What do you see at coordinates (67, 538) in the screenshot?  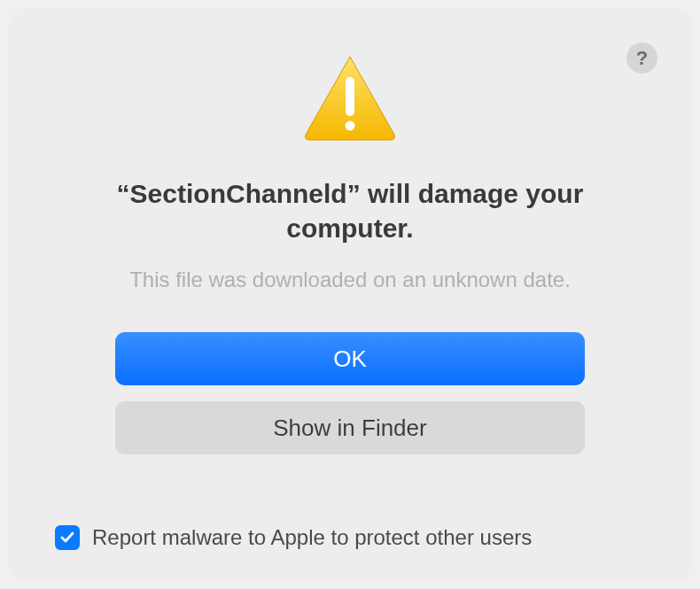 I see `report-malware-checkbox` at bounding box center [67, 538].